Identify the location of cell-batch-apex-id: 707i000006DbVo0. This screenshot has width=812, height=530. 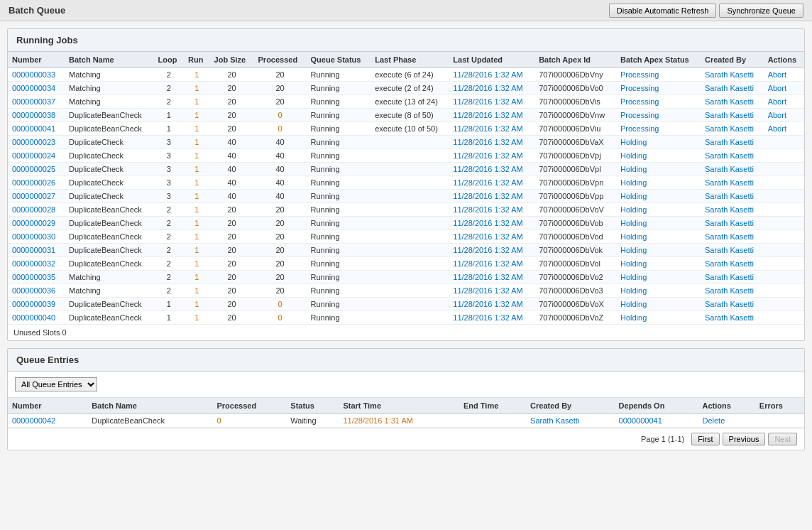
(575, 88).